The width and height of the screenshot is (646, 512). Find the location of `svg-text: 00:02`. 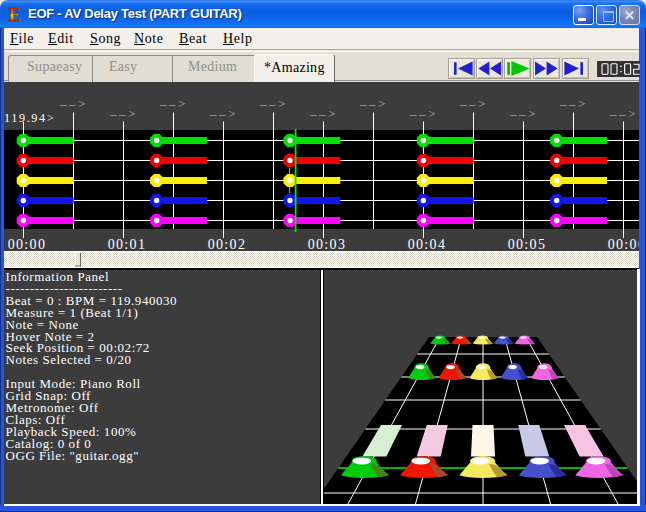

svg-text: 00:02 is located at coordinates (228, 244).